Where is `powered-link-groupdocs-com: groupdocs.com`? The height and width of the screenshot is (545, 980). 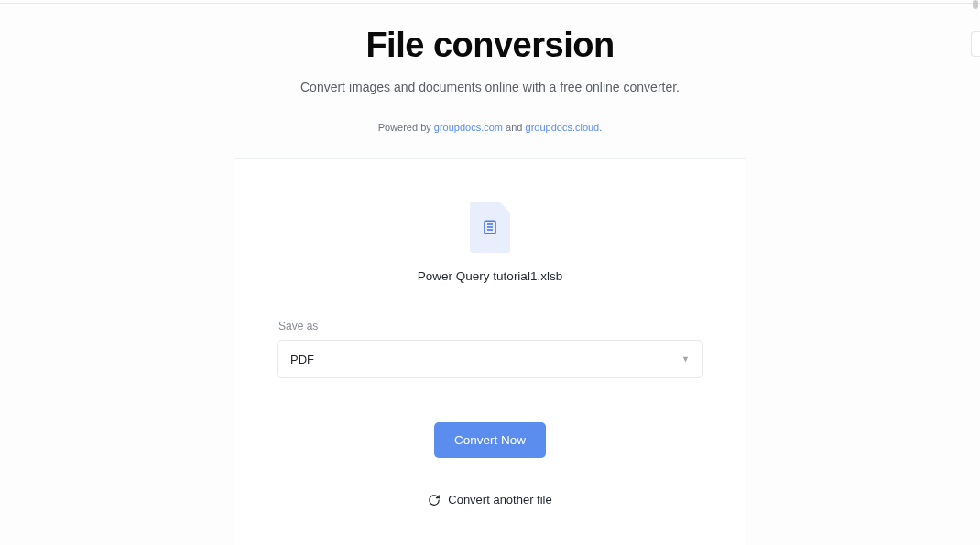 powered-link-groupdocs-com: groupdocs.com is located at coordinates (469, 127).